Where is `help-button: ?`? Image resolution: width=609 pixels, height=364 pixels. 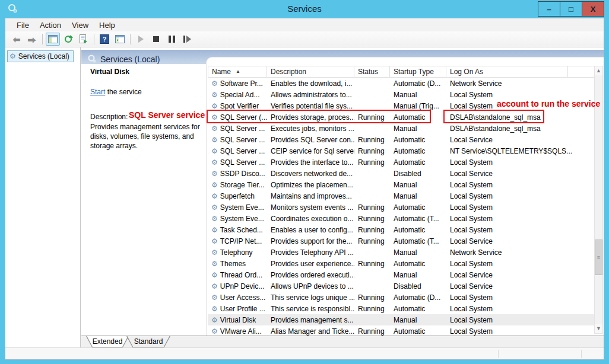 help-button: ? is located at coordinates (104, 39).